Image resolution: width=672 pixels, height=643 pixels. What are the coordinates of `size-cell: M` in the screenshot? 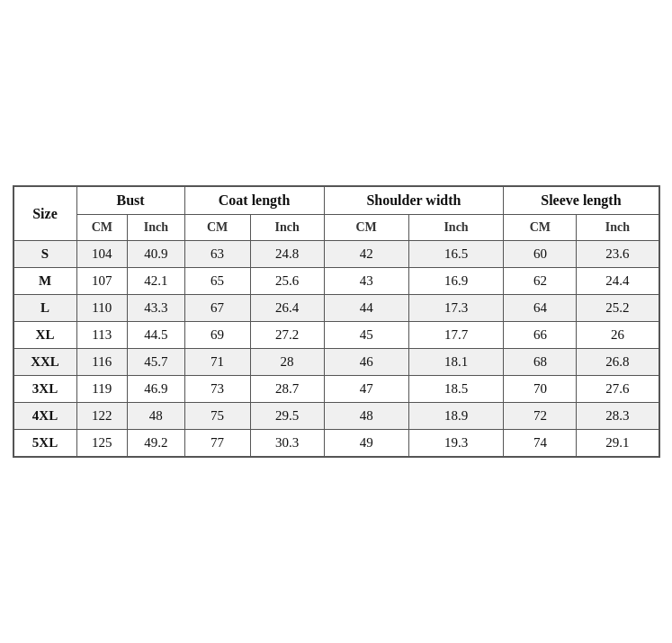 It's located at (45, 281).